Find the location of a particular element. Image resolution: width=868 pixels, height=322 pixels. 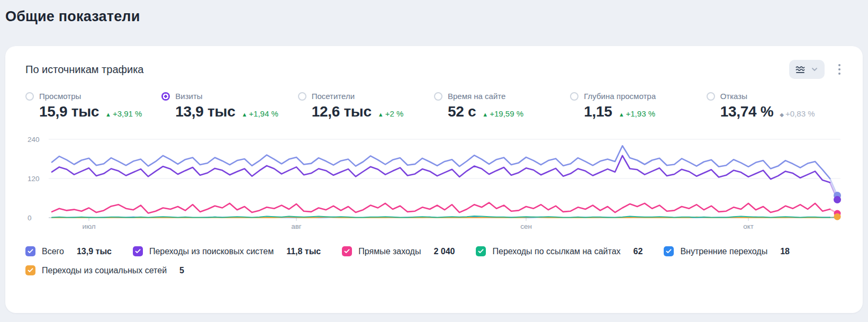

series-line-direct is located at coordinates (441, 208).